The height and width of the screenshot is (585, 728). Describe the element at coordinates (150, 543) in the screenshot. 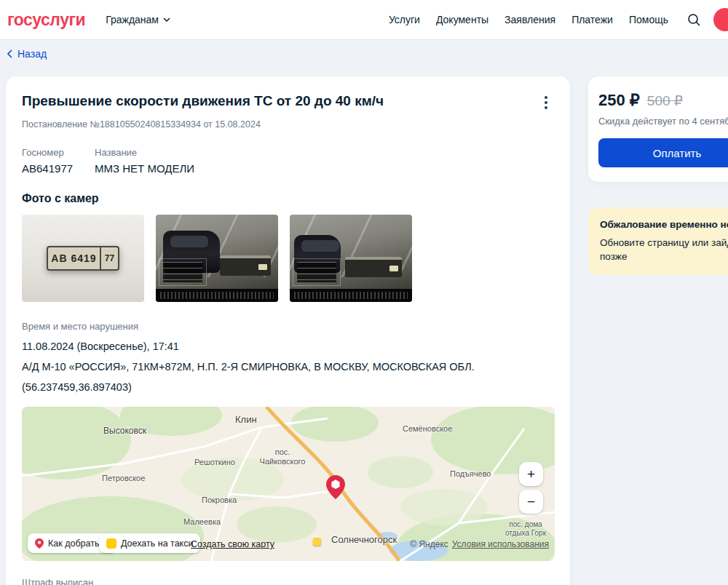

I see `taxi-button: Доехать на такси` at that location.